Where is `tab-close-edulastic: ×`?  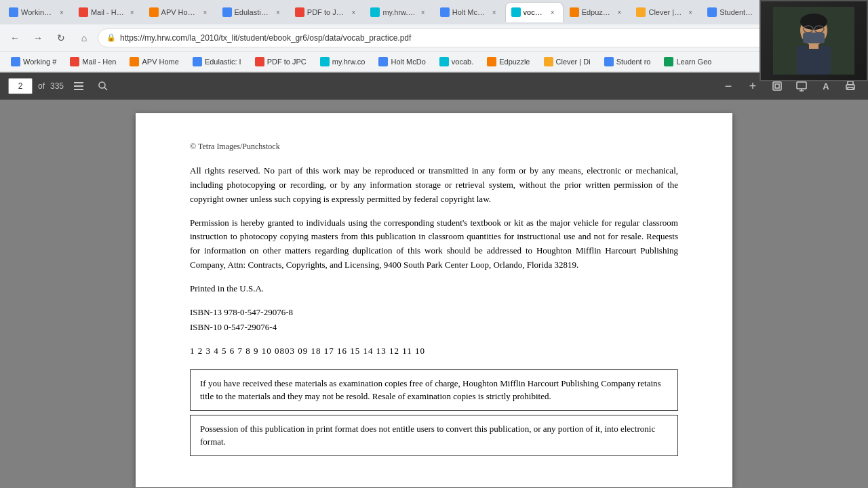 tab-close-edulastic: × is located at coordinates (278, 12).